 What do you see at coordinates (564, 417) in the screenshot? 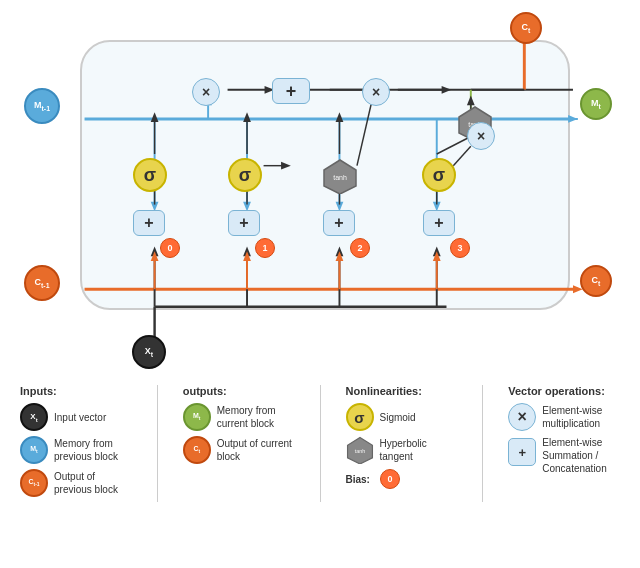
I see `legend-item-multiply: × Element-wise multiplication` at bounding box center [564, 417].